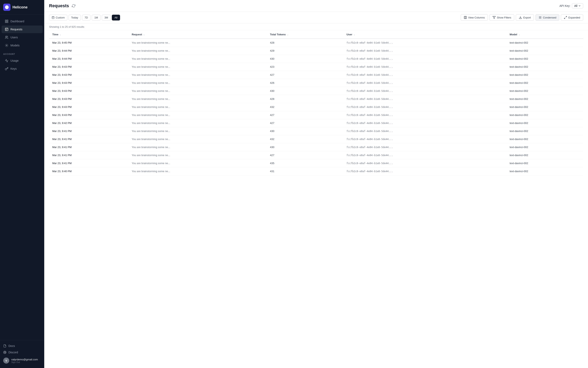 This screenshot has height=368, width=588. I want to click on cell-tokens: 432, so click(305, 139).